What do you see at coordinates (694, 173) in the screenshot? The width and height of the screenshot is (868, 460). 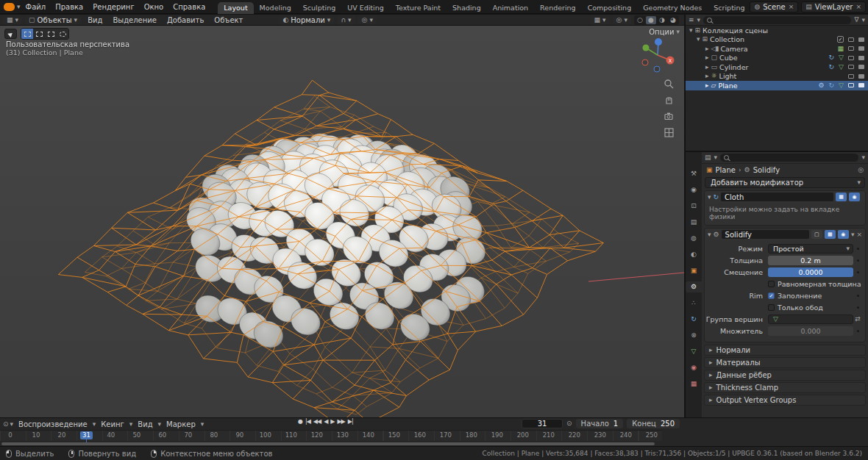 I see `properties-tab-tool` at bounding box center [694, 173].